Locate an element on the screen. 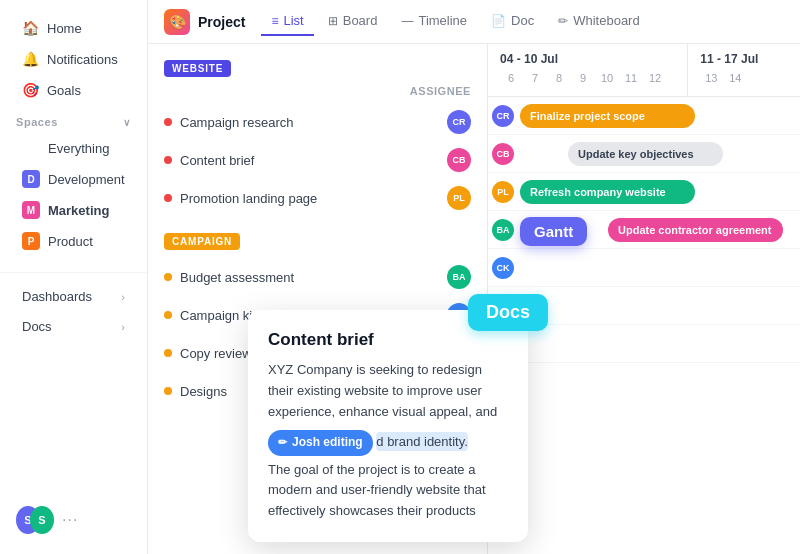  gantt-bar-label-2: Update key objectives is located at coordinates (636, 154).